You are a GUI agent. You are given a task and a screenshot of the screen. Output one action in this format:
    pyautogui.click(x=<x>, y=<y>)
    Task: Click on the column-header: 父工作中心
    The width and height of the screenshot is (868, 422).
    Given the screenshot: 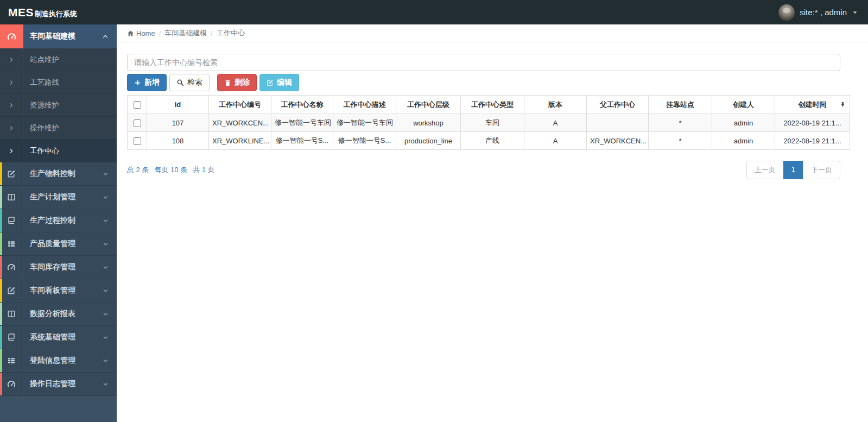 What is the action you would take?
    pyautogui.click(x=618, y=105)
    